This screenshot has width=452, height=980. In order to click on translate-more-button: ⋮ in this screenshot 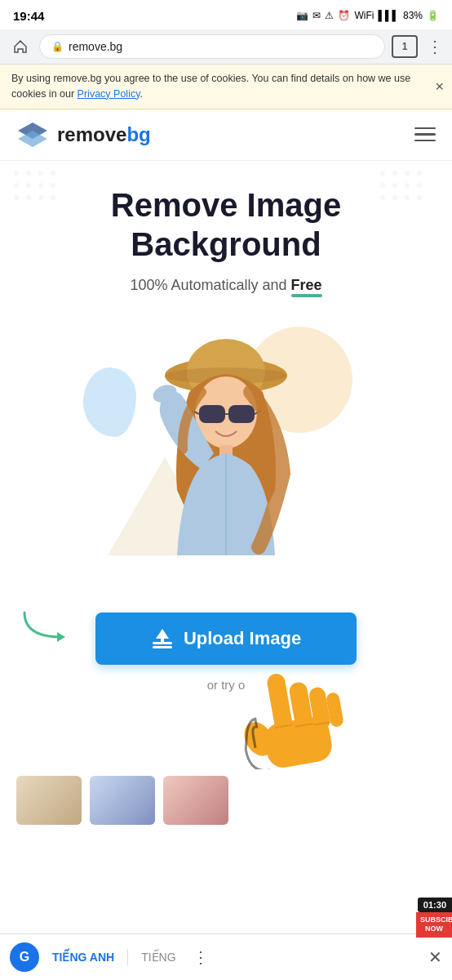, I will do `click(201, 957)`.